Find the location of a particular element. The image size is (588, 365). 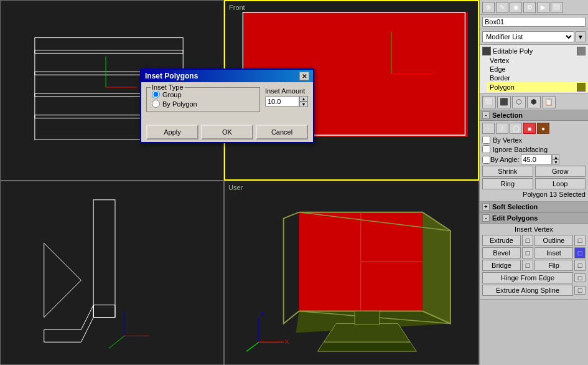

tree-item-polygon: Polygon is located at coordinates (538, 87).